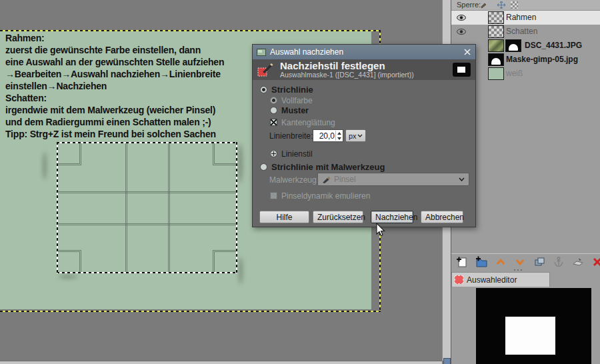  Describe the element at coordinates (294, 180) in the screenshot. I see `malwerkzeug-label: Malwerkzeug:` at that location.